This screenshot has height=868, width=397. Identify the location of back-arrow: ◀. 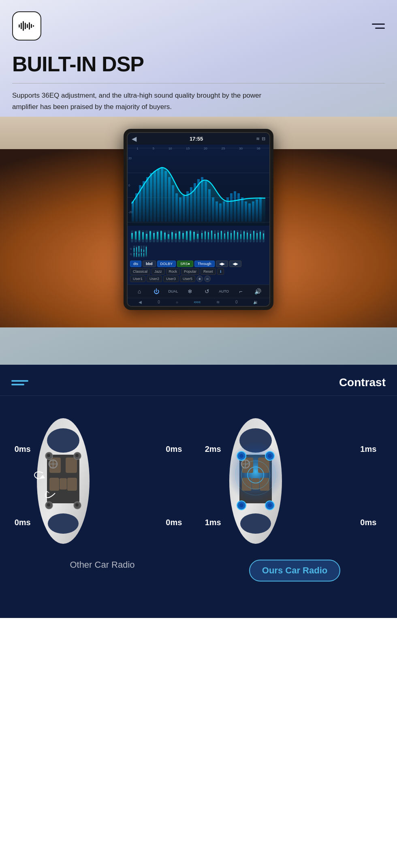
(140, 302).